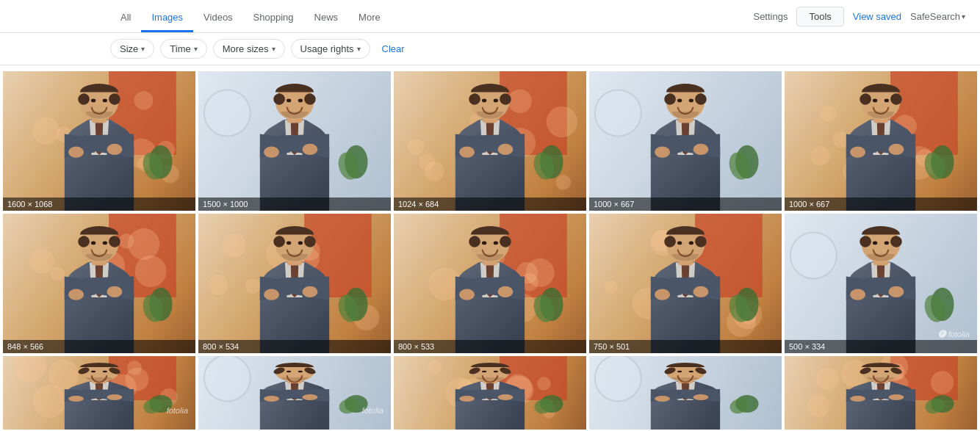 The width and height of the screenshot is (980, 431). Describe the element at coordinates (251, 19) in the screenshot. I see `nav-tabs: All Images Videos Shopping News More` at that location.